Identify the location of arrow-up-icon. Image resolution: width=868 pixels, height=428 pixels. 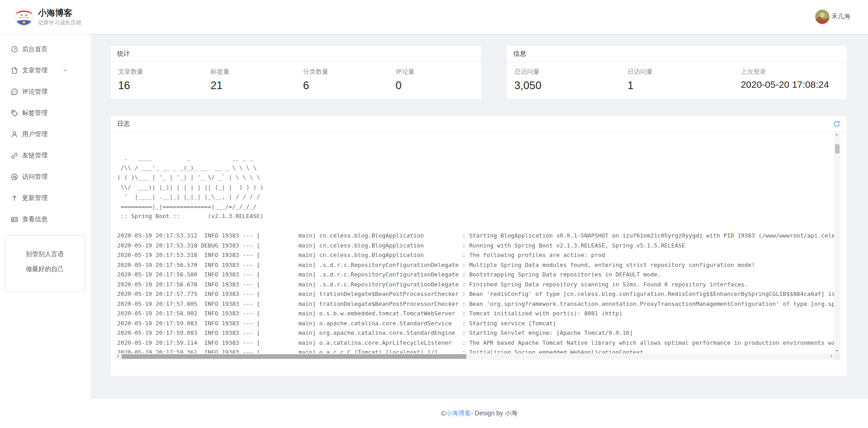
(14, 198).